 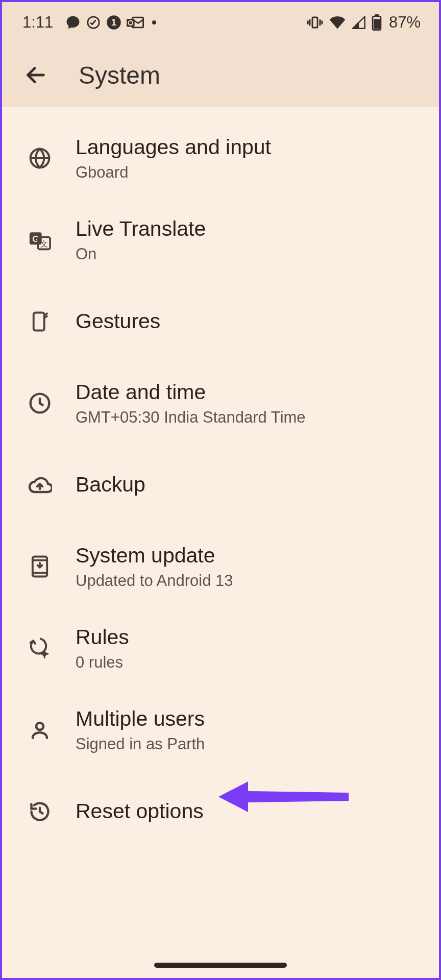 What do you see at coordinates (359, 22) in the screenshot?
I see `cellular-signal-icon` at bounding box center [359, 22].